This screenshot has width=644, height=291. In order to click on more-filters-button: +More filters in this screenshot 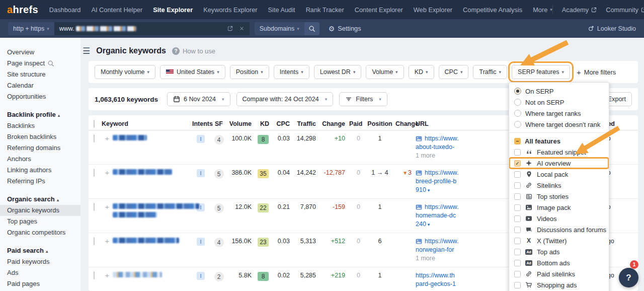, I will do `click(596, 72)`.